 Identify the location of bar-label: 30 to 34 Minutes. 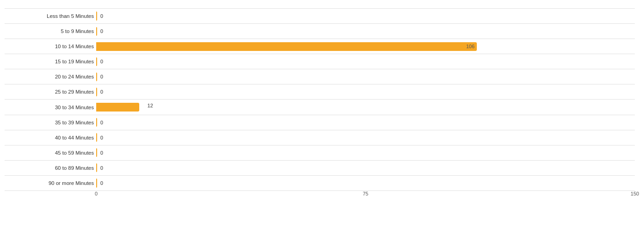
(50, 107).